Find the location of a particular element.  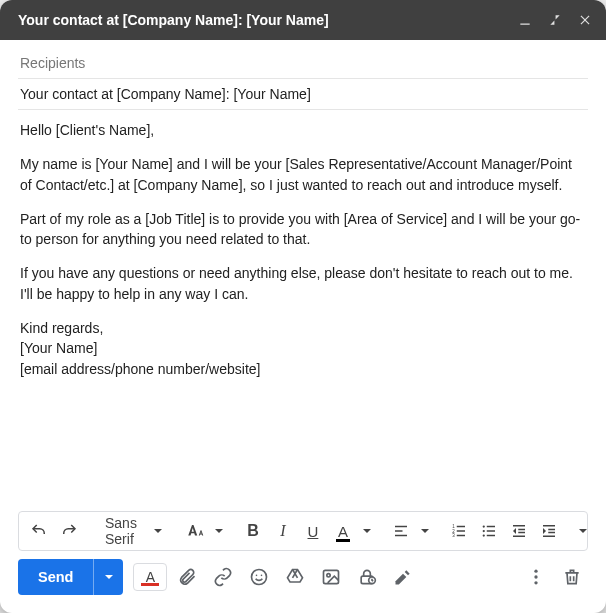

insert-drive-button is located at coordinates (295, 577).